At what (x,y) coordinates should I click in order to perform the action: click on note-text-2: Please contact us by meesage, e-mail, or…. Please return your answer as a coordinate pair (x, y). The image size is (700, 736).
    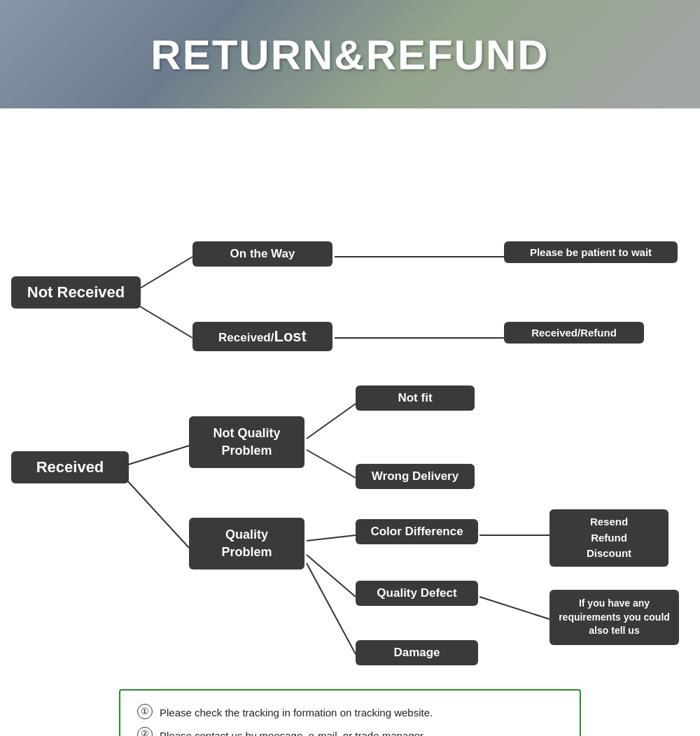
    Looking at the image, I should click on (361, 732).